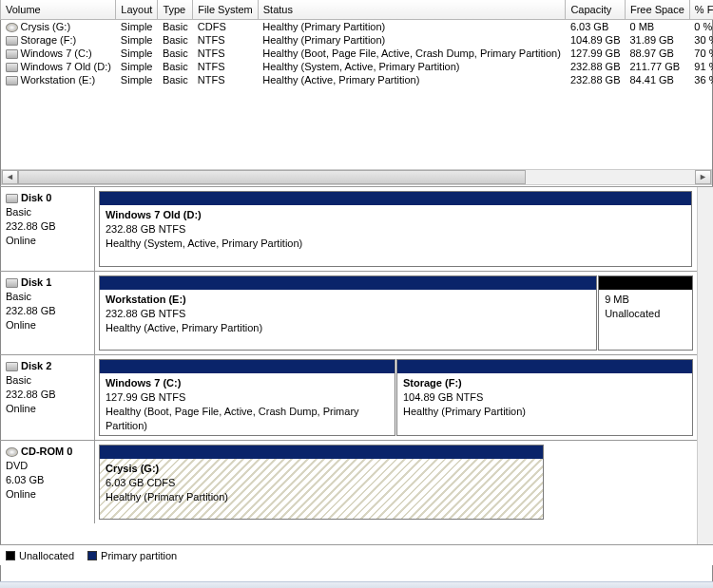 The width and height of the screenshot is (713, 588). What do you see at coordinates (657, 66) in the screenshot?
I see `table-cell: 211.77 GB` at bounding box center [657, 66].